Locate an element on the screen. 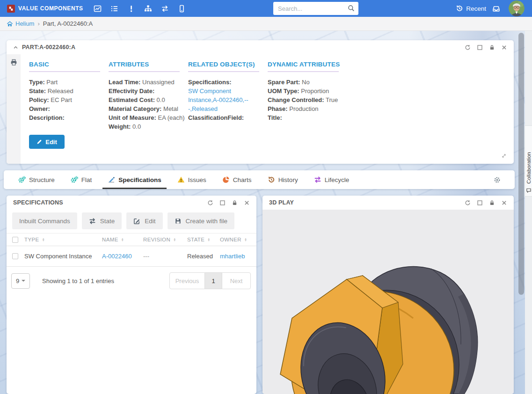 The width and height of the screenshot is (532, 394). search-input is located at coordinates (316, 8).